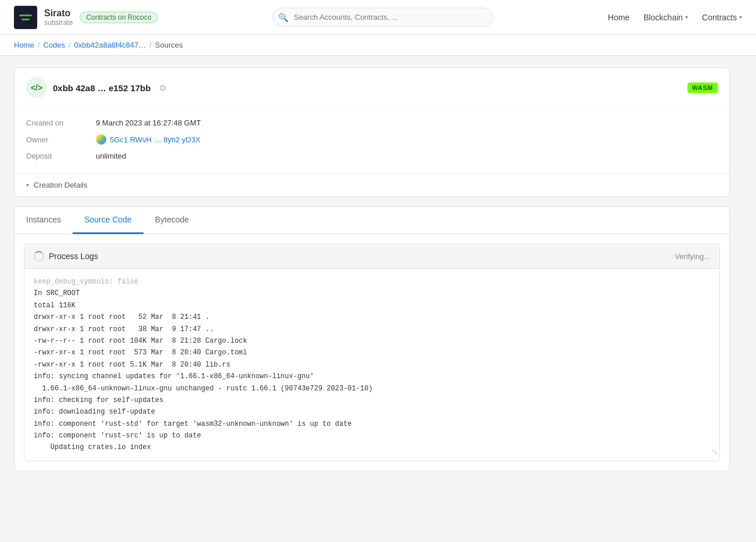  I want to click on tab-bytecode: Bytecode, so click(172, 221).